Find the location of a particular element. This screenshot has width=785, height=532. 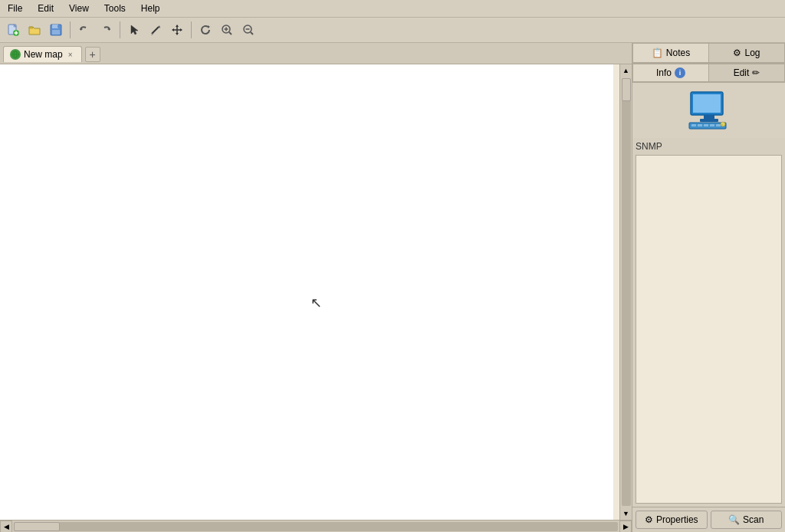

menu-file: File is located at coordinates (15, 8).